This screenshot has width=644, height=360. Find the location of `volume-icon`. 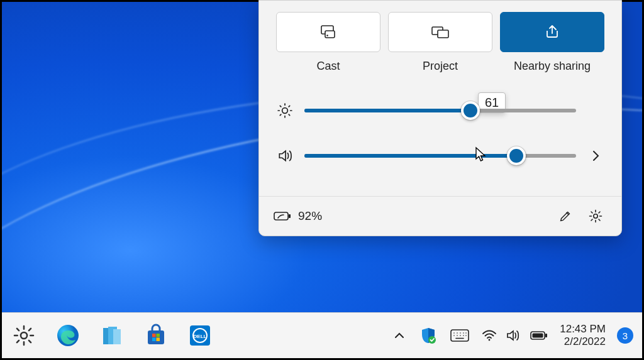

volume-icon is located at coordinates (285, 156).